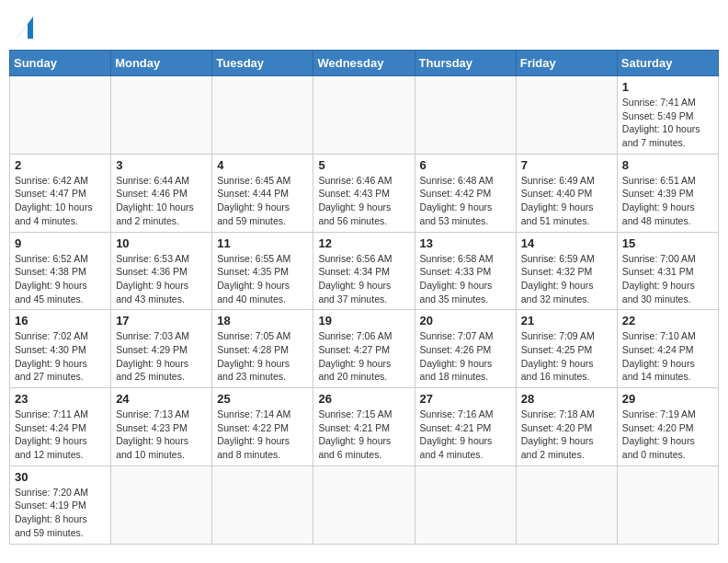  What do you see at coordinates (29, 26) in the screenshot?
I see `logo-icon` at bounding box center [29, 26].